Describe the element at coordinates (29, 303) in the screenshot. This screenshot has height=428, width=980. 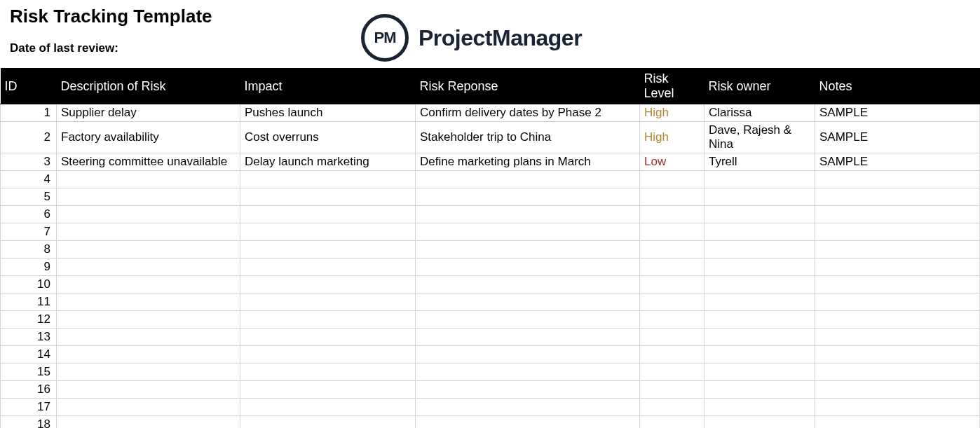
I see `cell-id: 11` at that location.